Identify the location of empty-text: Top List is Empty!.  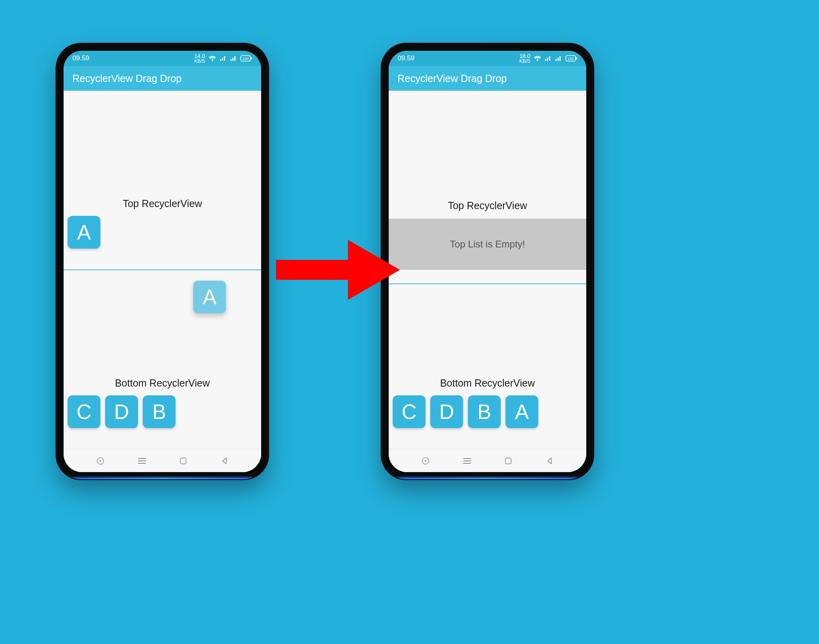
(487, 244).